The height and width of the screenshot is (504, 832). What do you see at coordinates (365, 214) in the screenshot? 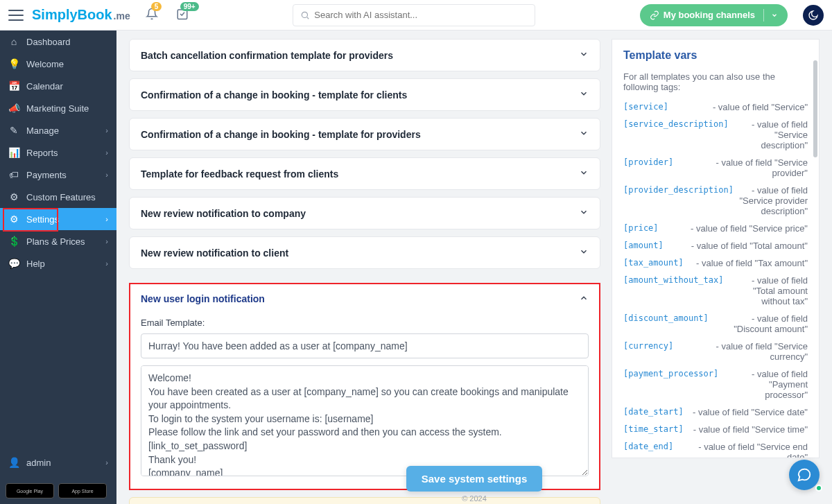
I see `accordion-item: New review notification to company` at bounding box center [365, 214].